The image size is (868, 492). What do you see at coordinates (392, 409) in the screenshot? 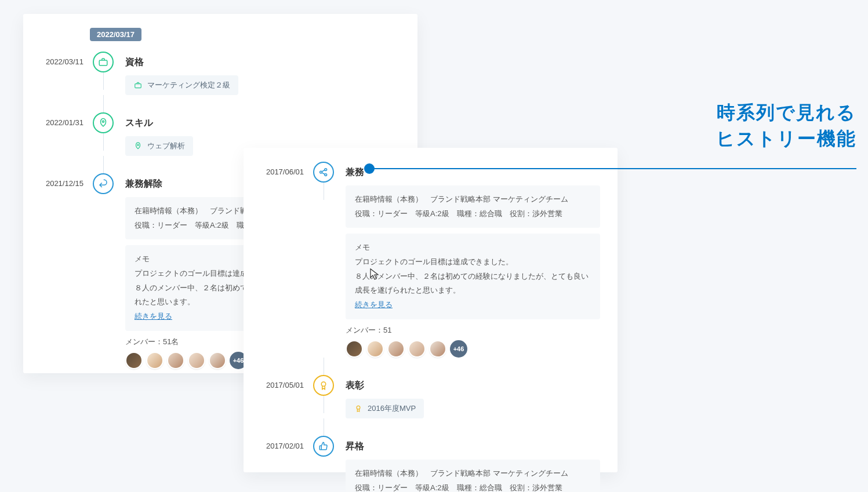
I see `tag-label: 2016年度MVP` at bounding box center [392, 409].